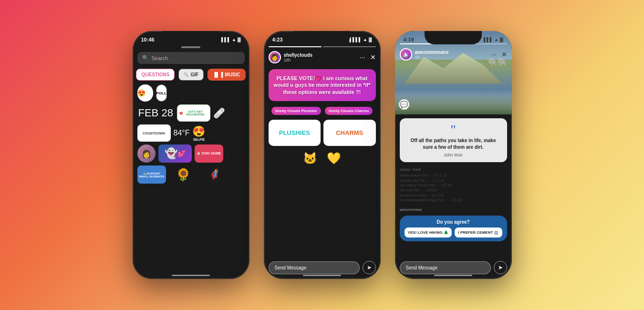 The height and width of the screenshot is (310, 644). Describe the element at coordinates (493, 40) in the screenshot. I see `status-icons-3: ▌▌▌ ▲ ▓` at that location.